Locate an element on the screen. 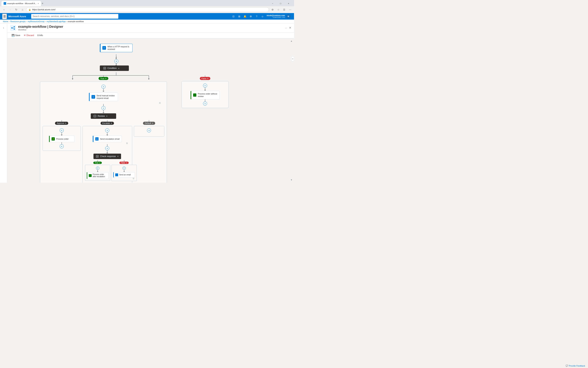  save-icon: 💾 is located at coordinates (13, 35).